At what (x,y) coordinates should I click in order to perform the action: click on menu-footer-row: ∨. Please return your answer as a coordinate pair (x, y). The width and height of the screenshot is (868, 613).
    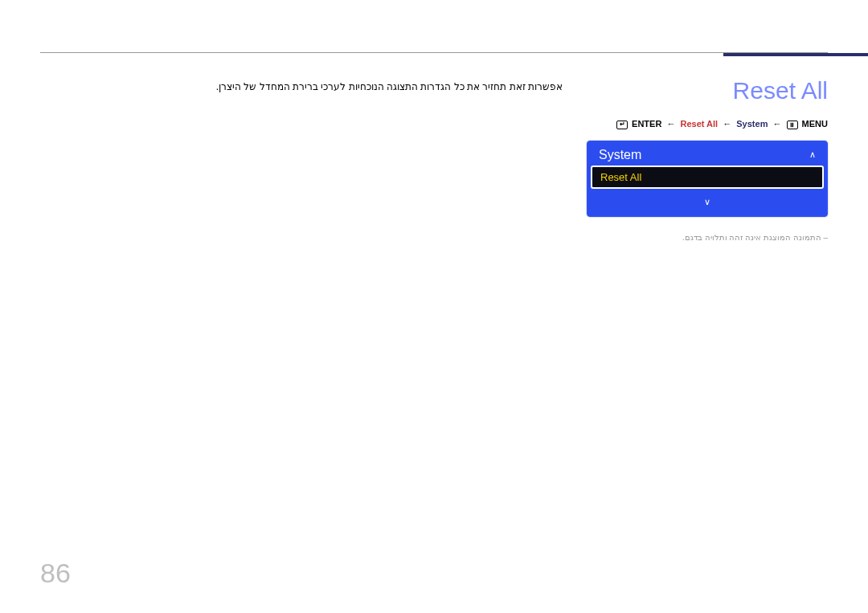
    Looking at the image, I should click on (707, 202).